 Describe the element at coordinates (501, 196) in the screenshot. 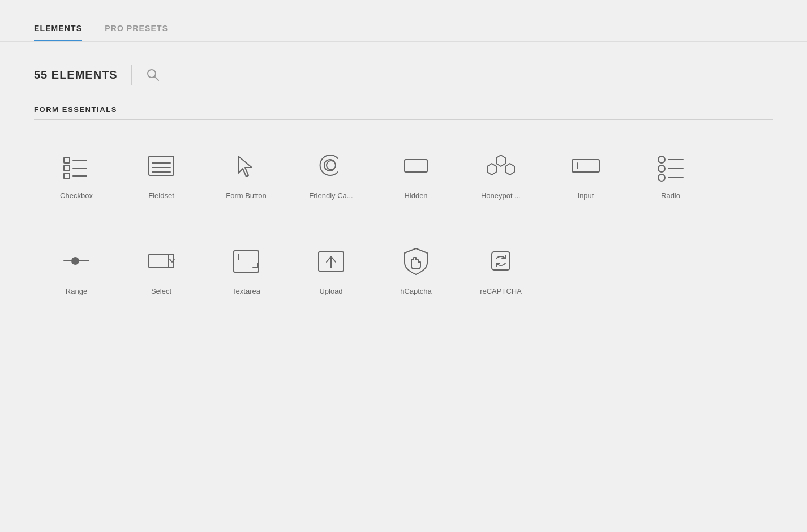

I see `honeypot-label: Honeypot ...` at that location.